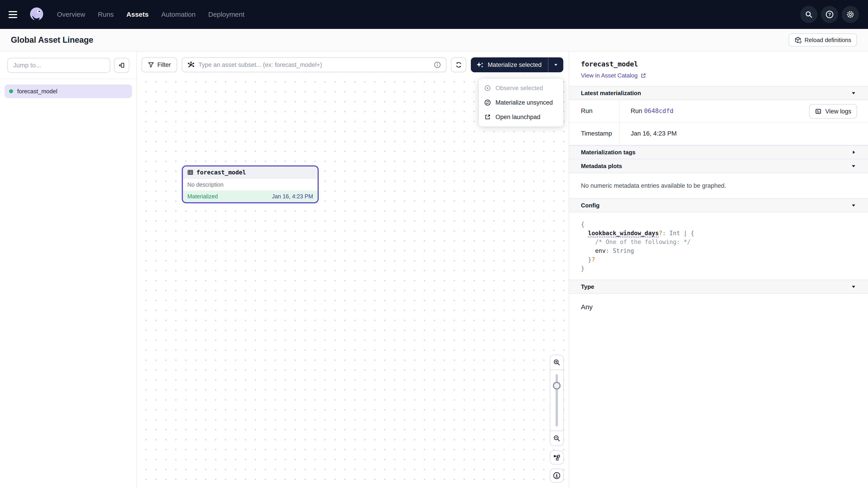  Describe the element at coordinates (601, 166) in the screenshot. I see `section-label: Metadata plots` at that location.